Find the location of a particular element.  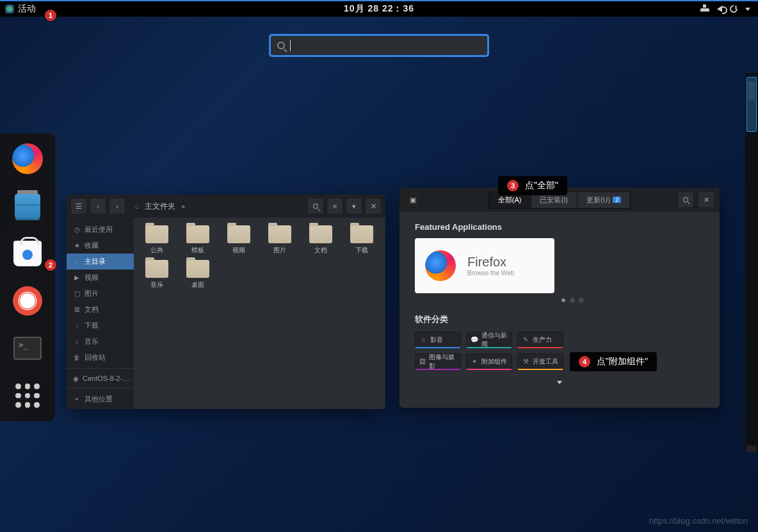

chevron-right-icon: ▸ is located at coordinates (184, 206).